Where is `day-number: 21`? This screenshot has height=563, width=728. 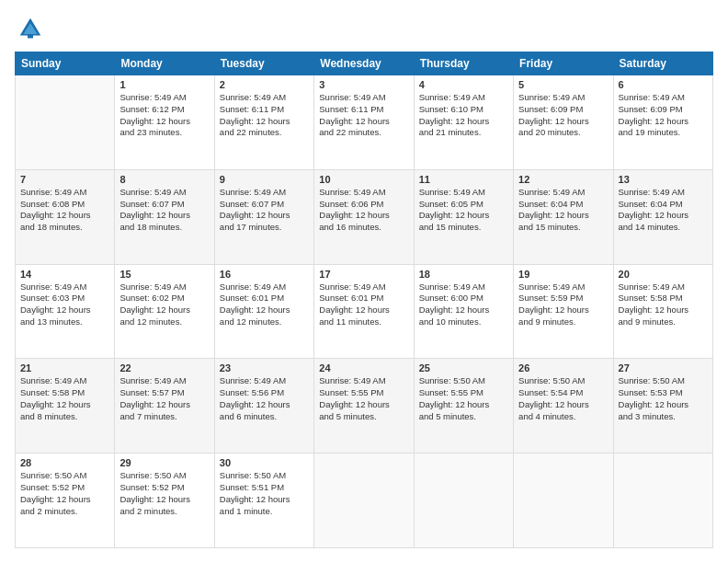 day-number: 21 is located at coordinates (64, 368).